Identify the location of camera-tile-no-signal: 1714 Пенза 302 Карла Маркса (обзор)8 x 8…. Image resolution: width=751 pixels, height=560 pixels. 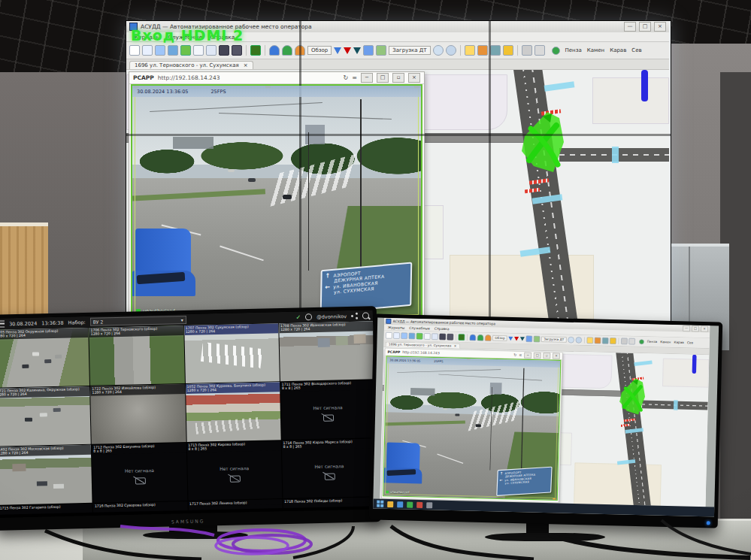
(329, 468).